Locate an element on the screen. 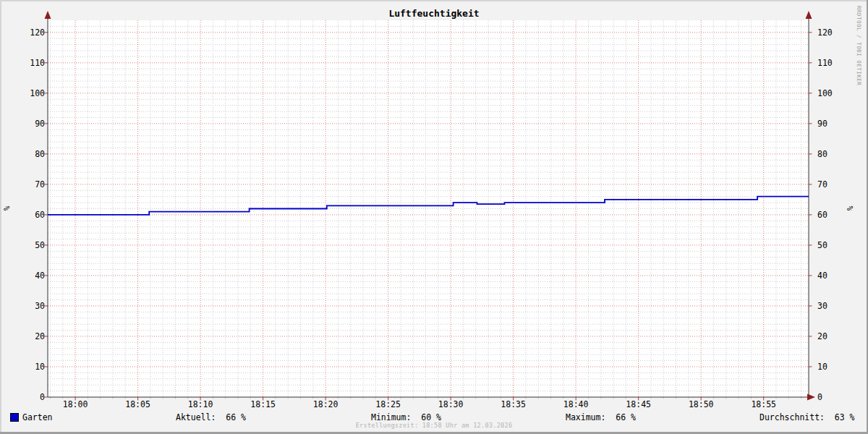 The width and height of the screenshot is (868, 434). y-tick-label-right: 10 is located at coordinates (822, 367).